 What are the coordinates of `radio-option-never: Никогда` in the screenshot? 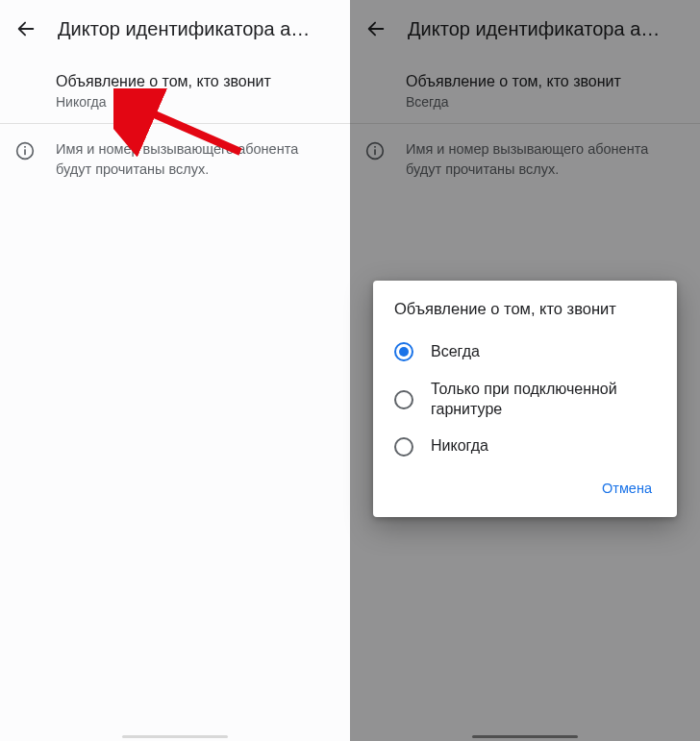 It's located at (532, 446).